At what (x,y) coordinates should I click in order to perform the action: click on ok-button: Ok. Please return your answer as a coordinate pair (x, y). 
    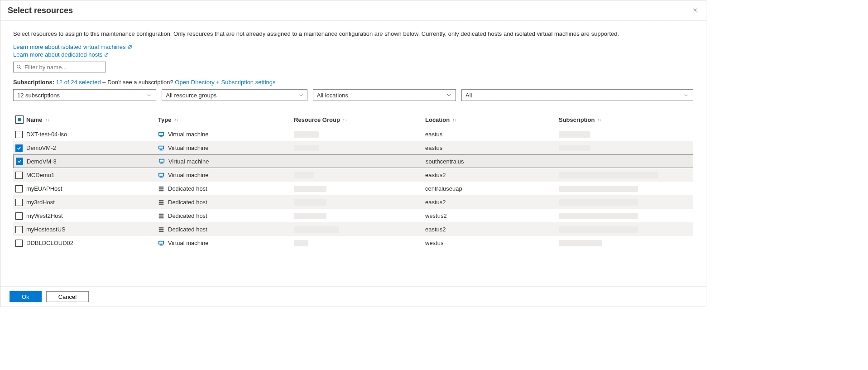
    Looking at the image, I should click on (25, 297).